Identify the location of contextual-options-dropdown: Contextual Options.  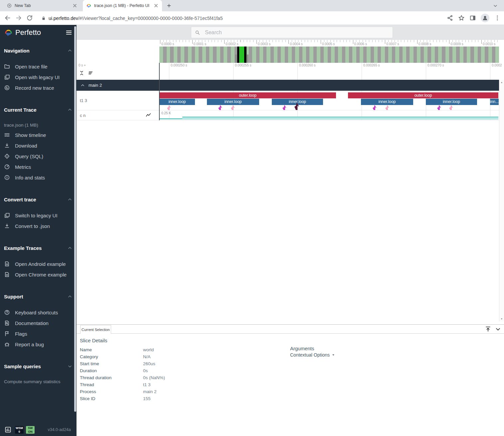
(313, 355).